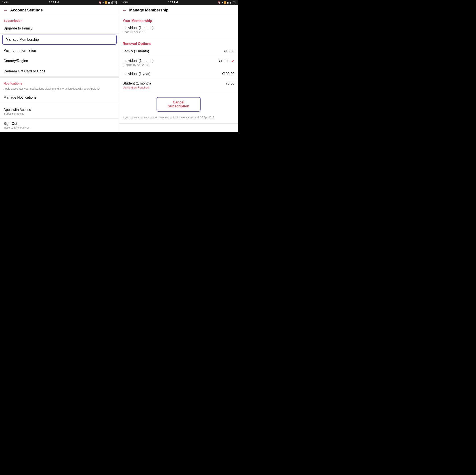  Describe the element at coordinates (60, 112) in the screenshot. I see `menu-apps-with-access: Apps with Access 5 apps connected` at that location.